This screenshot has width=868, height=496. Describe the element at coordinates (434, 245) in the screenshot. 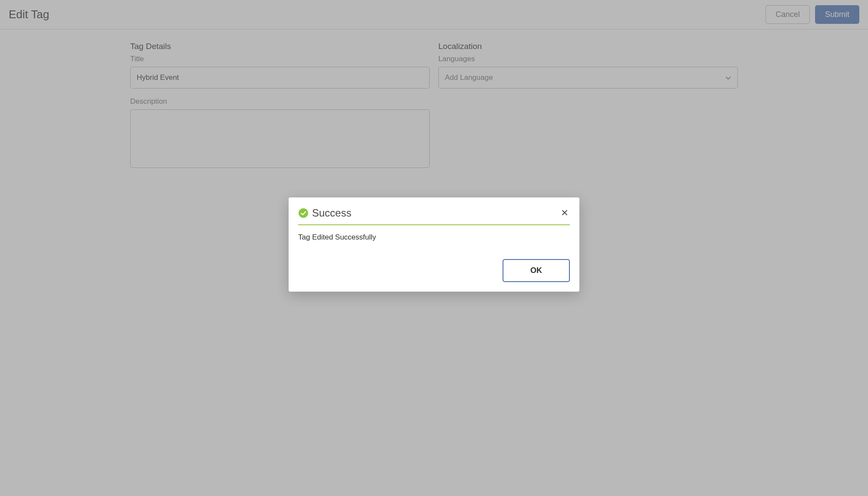

I see `success-dialog: Success Tag Edited Successfully OK` at that location.